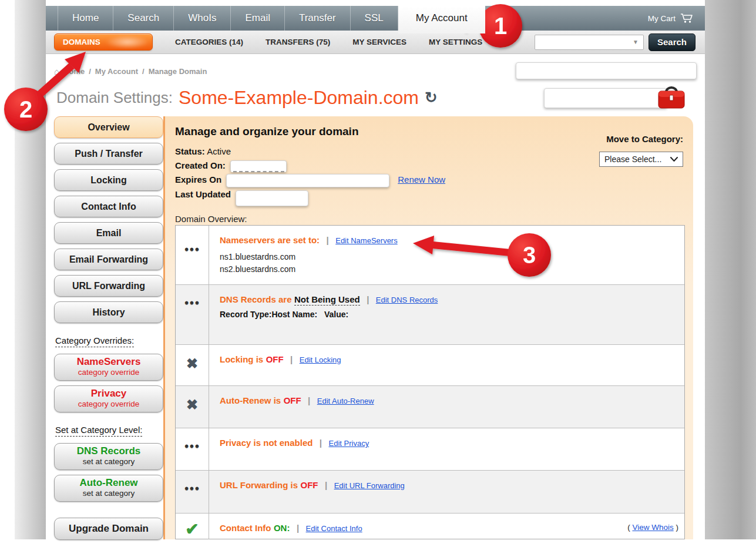  What do you see at coordinates (258, 18) in the screenshot?
I see `nav-tab-email: Email` at bounding box center [258, 18].